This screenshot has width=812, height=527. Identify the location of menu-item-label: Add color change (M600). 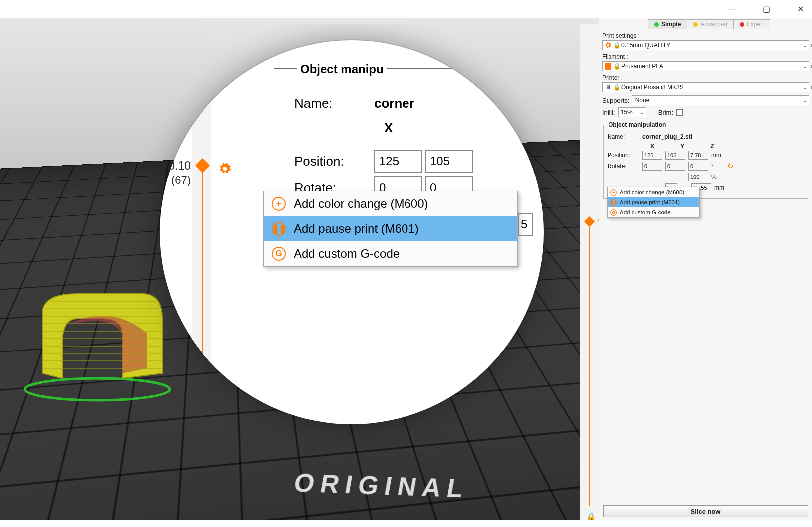
(652, 192).